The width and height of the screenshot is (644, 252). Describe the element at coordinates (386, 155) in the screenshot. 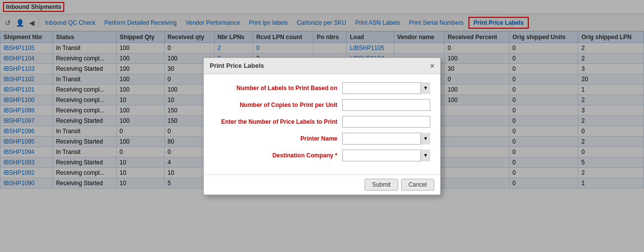

I see `select-destination-company` at that location.